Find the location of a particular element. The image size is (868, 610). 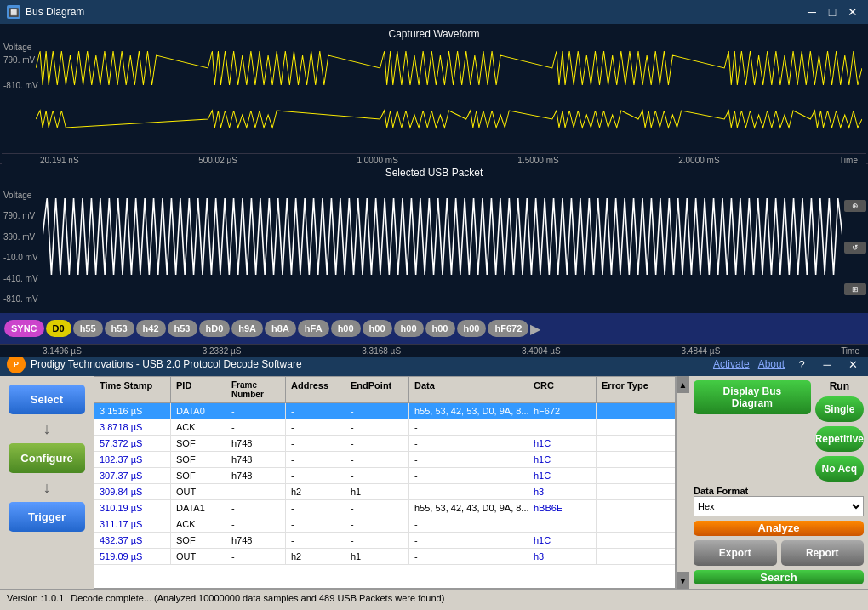

export-button: Export is located at coordinates (735, 553).